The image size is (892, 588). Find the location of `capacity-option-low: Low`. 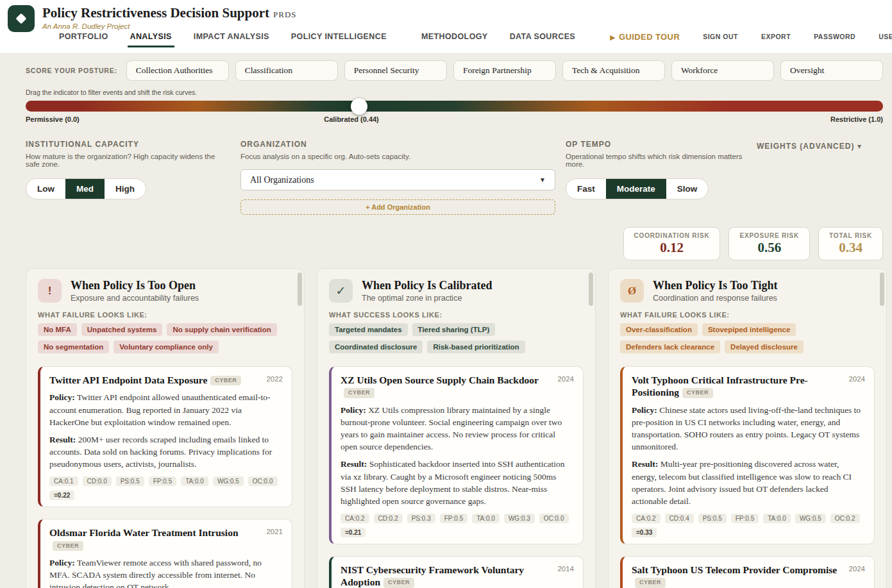

capacity-option-low: Low is located at coordinates (46, 189).